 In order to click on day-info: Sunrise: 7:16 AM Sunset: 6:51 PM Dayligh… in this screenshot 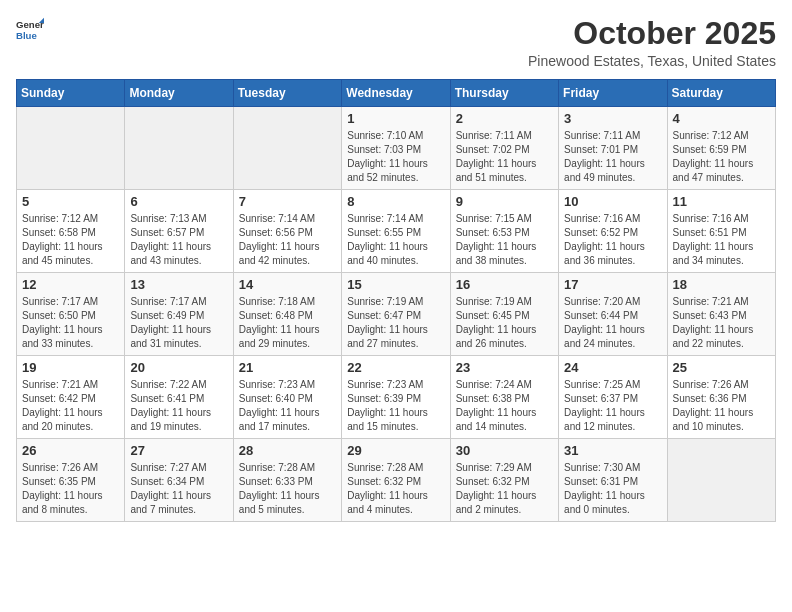, I will do `click(722, 240)`.